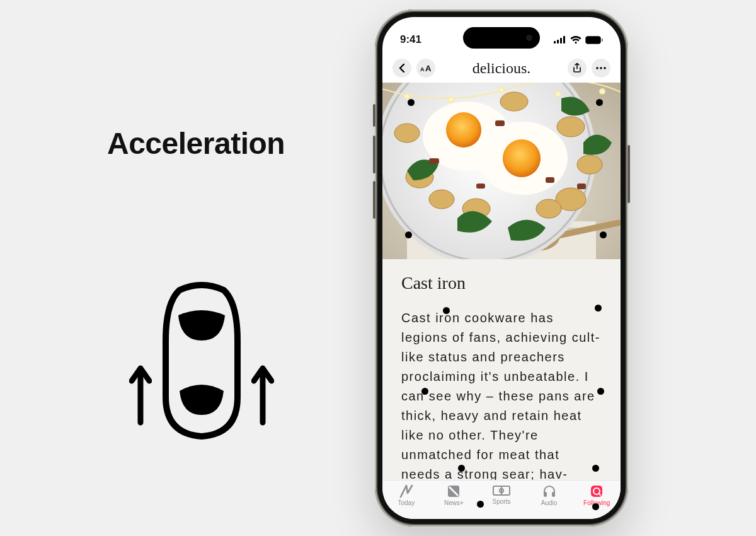 This screenshot has width=756, height=536. I want to click on sports-icon, so click(501, 491).